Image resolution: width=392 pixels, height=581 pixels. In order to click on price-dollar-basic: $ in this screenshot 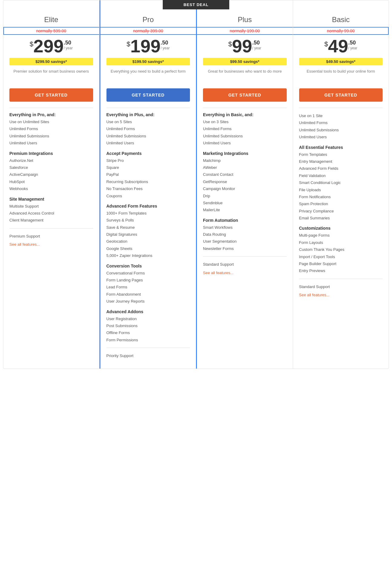, I will do `click(326, 44)`.